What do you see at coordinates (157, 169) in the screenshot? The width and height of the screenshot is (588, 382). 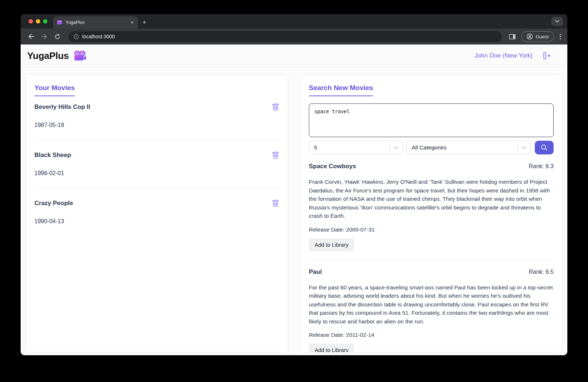 I see `movie-list: Beverly Hills Cop II` at bounding box center [157, 169].